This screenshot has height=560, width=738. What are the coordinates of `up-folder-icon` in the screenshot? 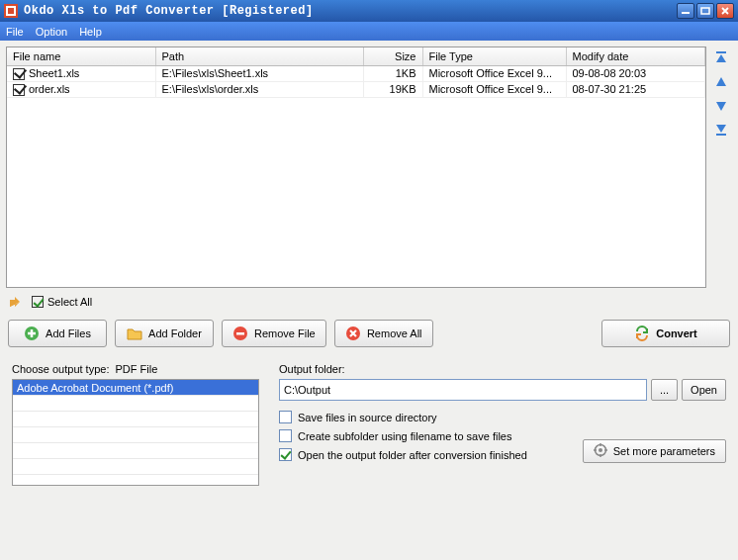 It's located at (17, 302).